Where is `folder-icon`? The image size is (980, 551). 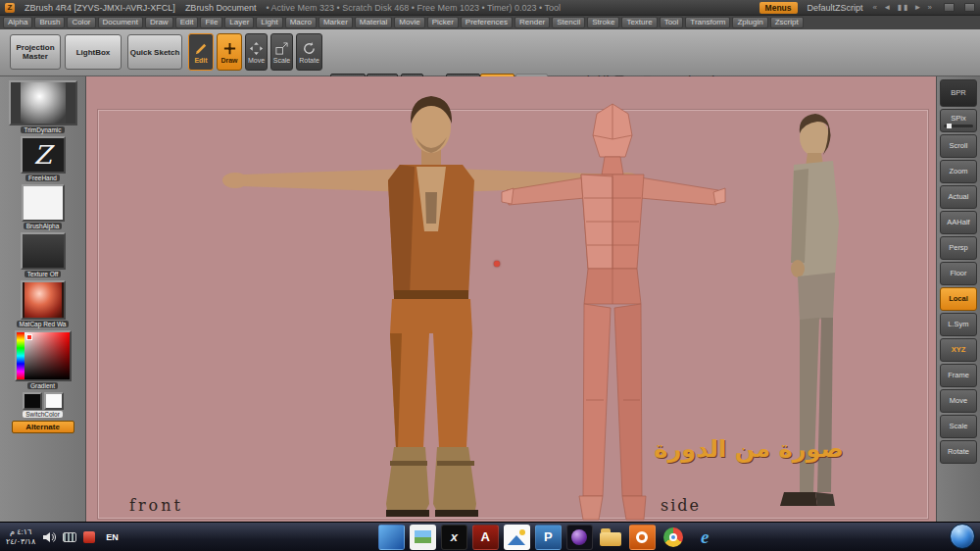 folder-icon is located at coordinates (612, 537).